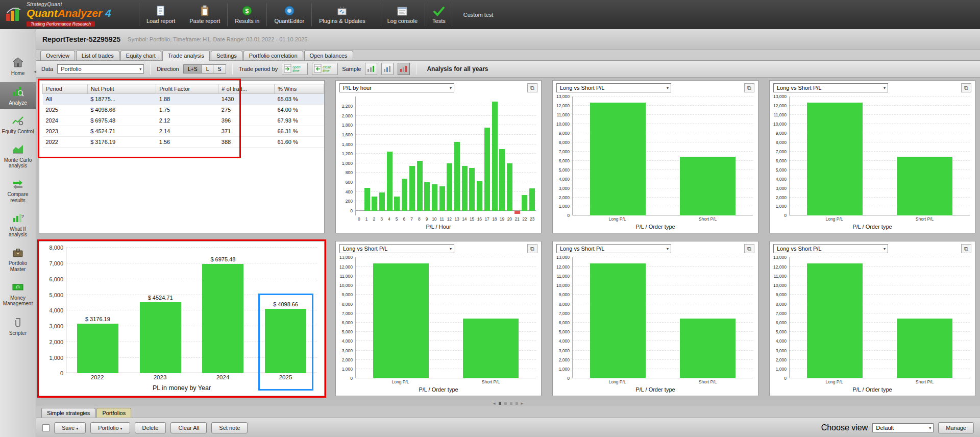 Image resolution: width=980 pixels, height=437 pixels. Describe the element at coordinates (903, 428) in the screenshot. I see `choose-view-dropdown: Default ▾` at that location.